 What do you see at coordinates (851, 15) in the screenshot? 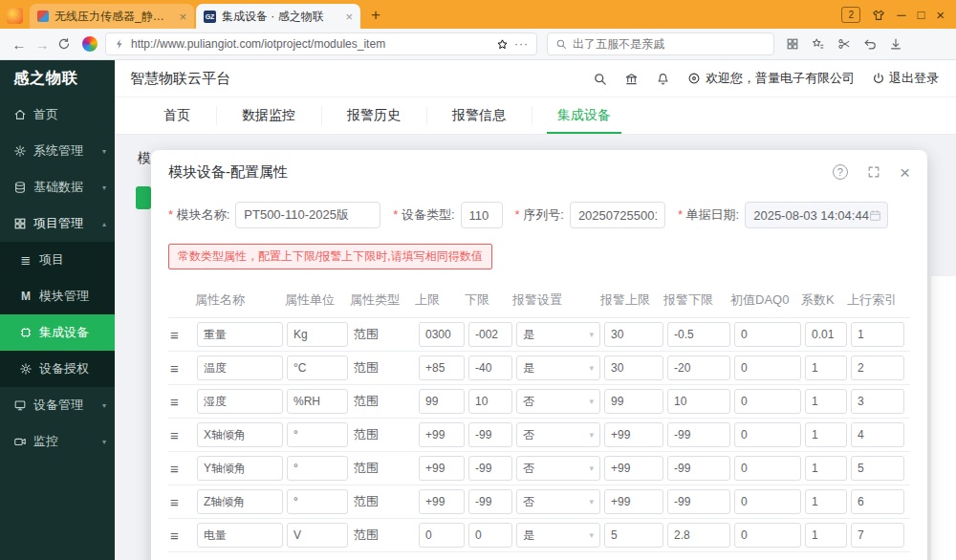
I see `extension-count-badge: 2` at bounding box center [851, 15].